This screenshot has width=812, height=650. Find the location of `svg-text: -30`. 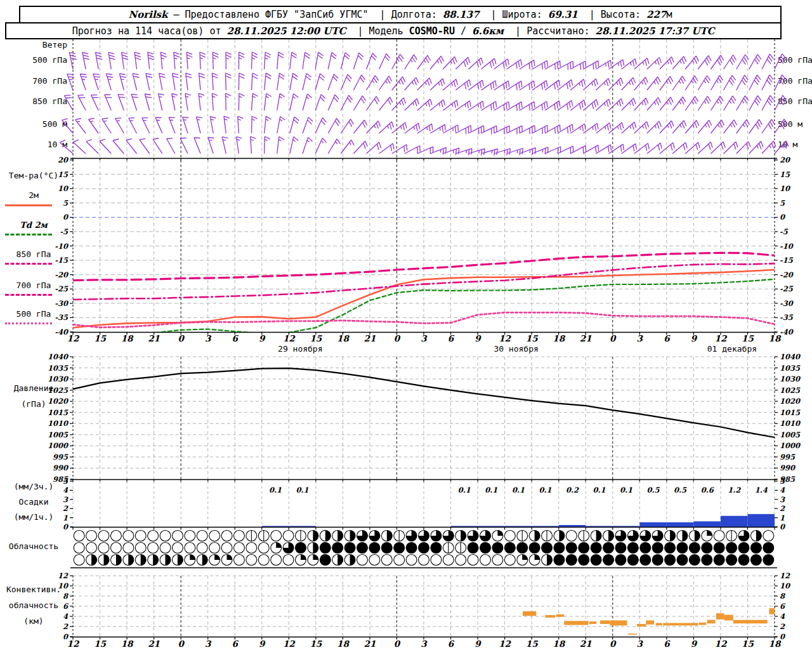

svg-text: -30 is located at coordinates (62, 303).